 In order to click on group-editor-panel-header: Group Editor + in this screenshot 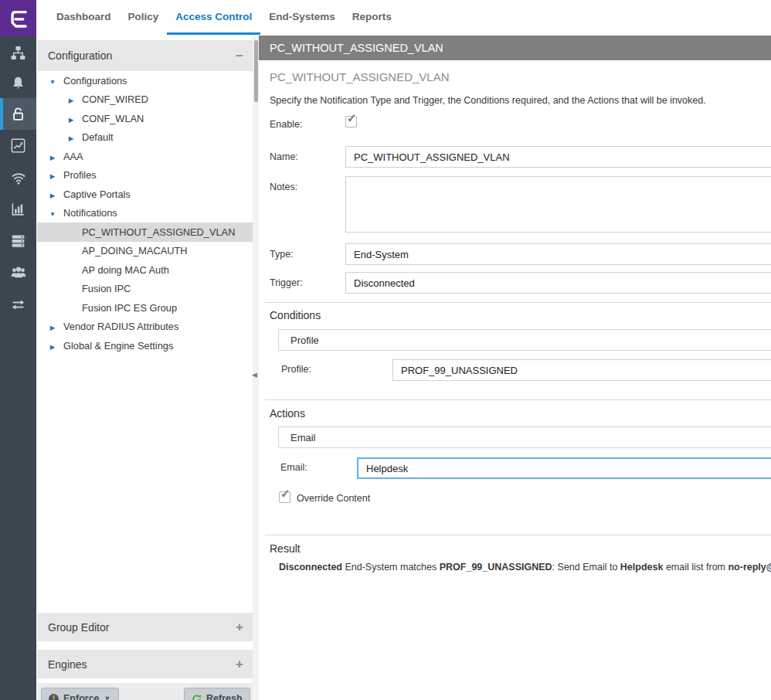, I will do `click(145, 627)`.